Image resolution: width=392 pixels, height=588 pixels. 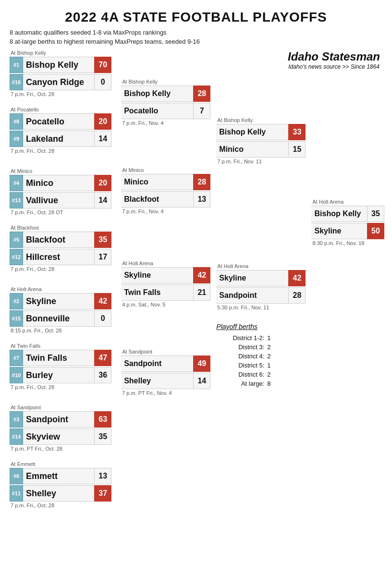 What do you see at coordinates (334, 60) in the screenshot?
I see `logo-area: Idaho Statesman Idaho's news source >> S…` at bounding box center [334, 60].